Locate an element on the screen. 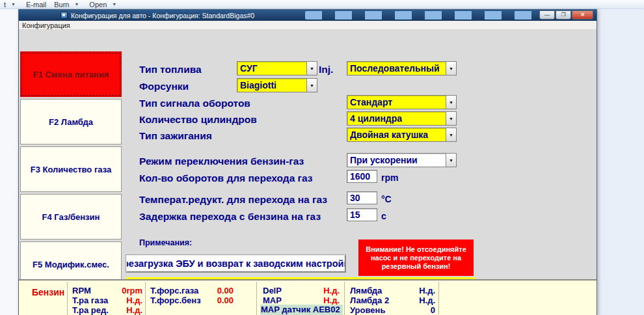  injectors-combo: Biagiotti ▼ is located at coordinates (277, 85).